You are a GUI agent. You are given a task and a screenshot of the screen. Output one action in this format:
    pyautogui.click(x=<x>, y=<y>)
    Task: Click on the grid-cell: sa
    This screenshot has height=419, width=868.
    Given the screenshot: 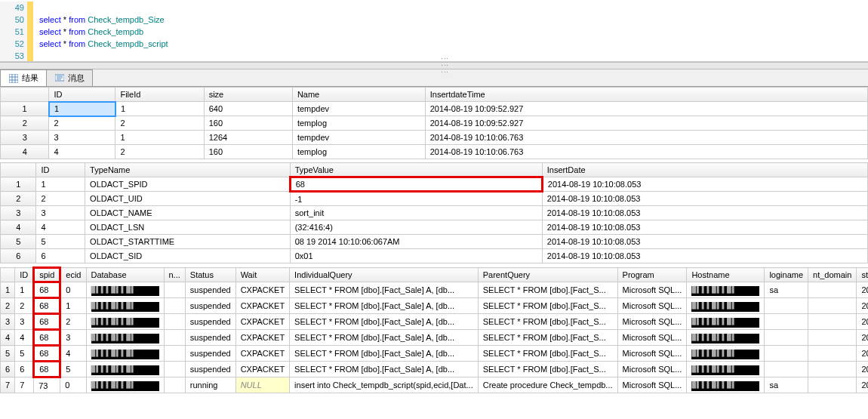 What is the action you would take?
    pyautogui.click(x=786, y=290)
    